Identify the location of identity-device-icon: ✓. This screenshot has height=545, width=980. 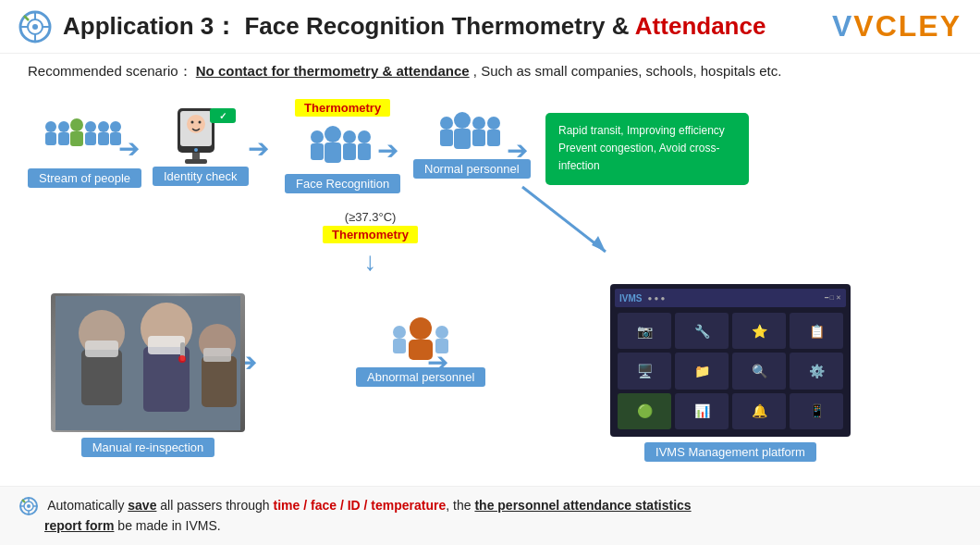
(201, 135).